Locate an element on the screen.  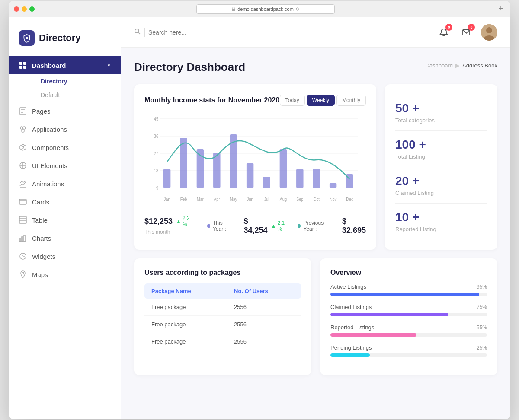
overview-item-label: Active Listings is located at coordinates (349, 287).